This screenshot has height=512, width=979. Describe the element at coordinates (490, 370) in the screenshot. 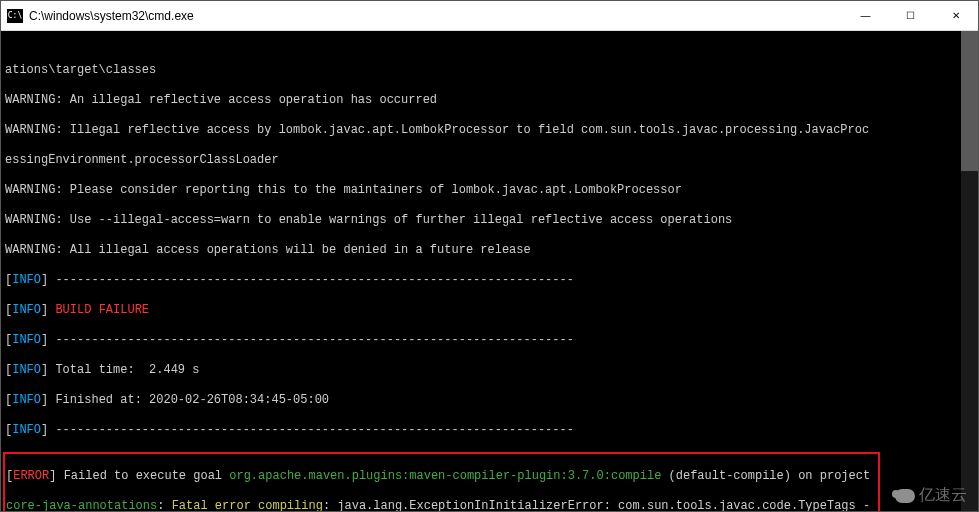

I see `output-line-info: [INFO] Total time: 2.449 s` at that location.